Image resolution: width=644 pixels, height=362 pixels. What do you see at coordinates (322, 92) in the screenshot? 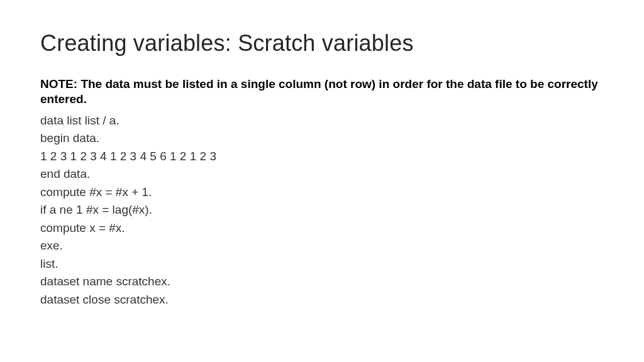
I see `note-text: NOTE: The data must be listed in a singl…` at bounding box center [322, 92].